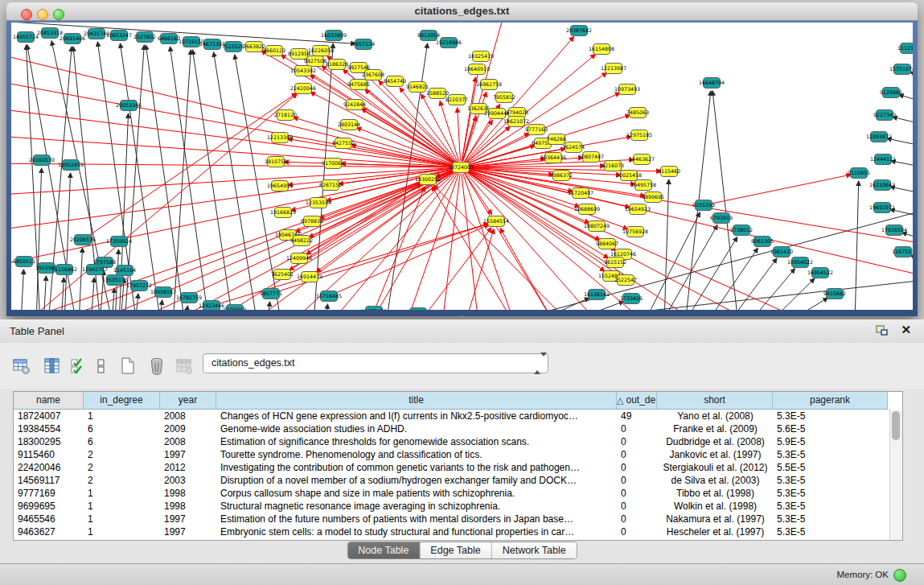 Image resolution: width=924 pixels, height=585 pixels. What do you see at coordinates (882, 185) in the screenshot?
I see `graph-node: 16210643` at bounding box center [882, 185].